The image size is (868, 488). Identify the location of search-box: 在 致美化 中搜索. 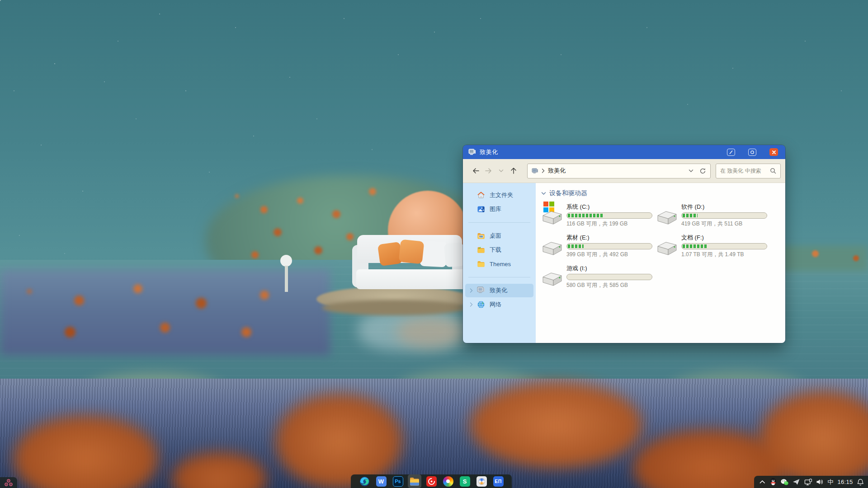
(748, 171).